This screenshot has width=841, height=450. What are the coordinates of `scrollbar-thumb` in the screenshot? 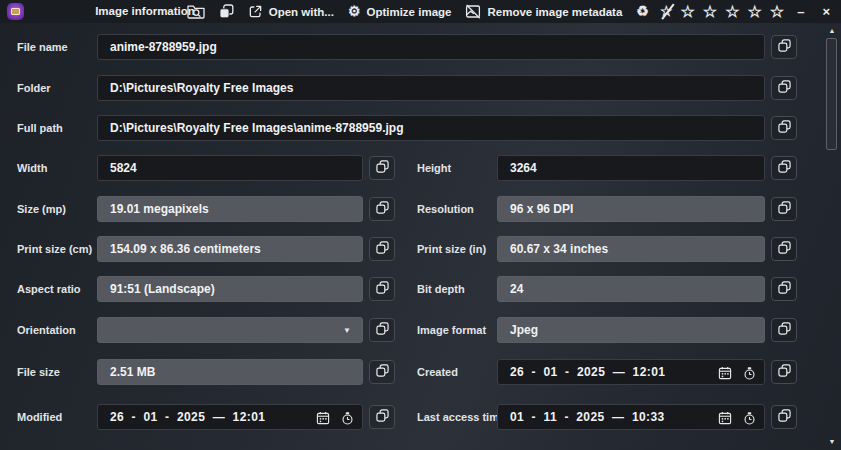 It's located at (832, 94).